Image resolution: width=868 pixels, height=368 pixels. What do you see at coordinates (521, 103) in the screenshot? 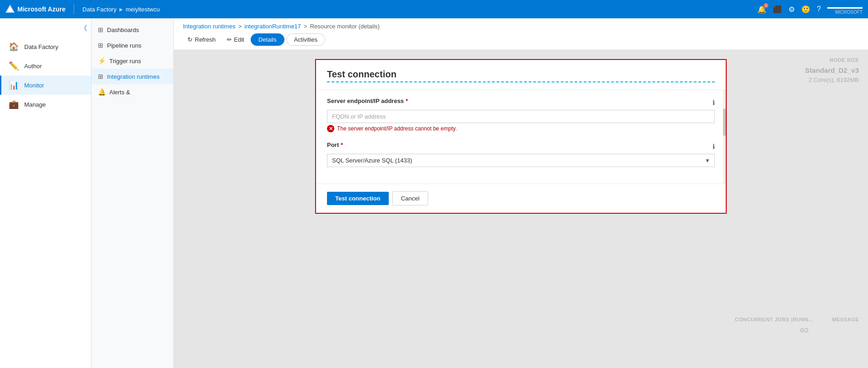
I see `server-endpoint-label-row: Server endpoint/IP address * ℹ` at bounding box center [521, 103].